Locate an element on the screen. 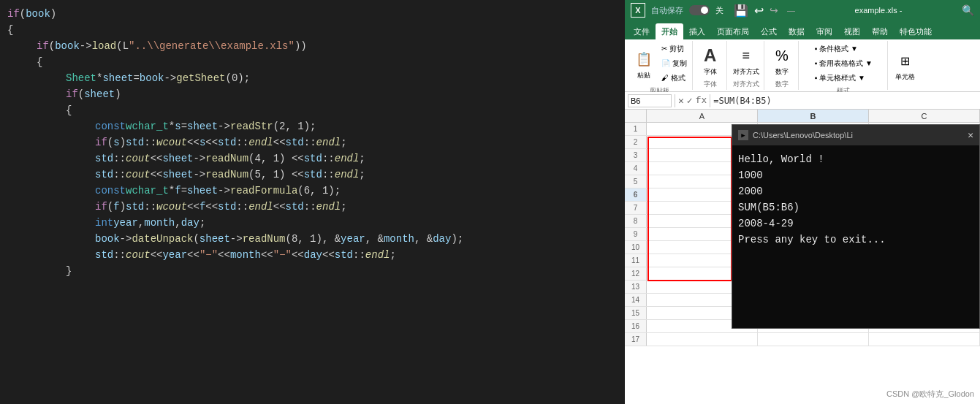 This screenshot has width=980, height=404. conditional-format-button: ▪ 条件格式 ▼ is located at coordinates (843, 49).